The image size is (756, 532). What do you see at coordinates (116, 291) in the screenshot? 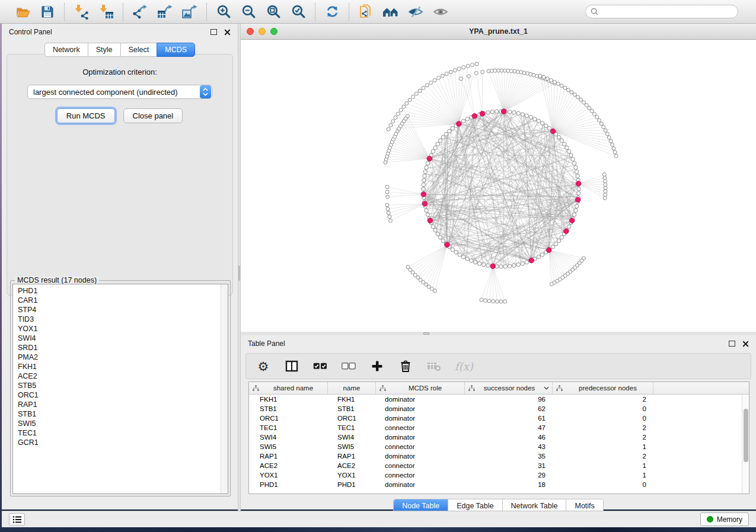
I see `mcds-result-item: PHD1` at bounding box center [116, 291].